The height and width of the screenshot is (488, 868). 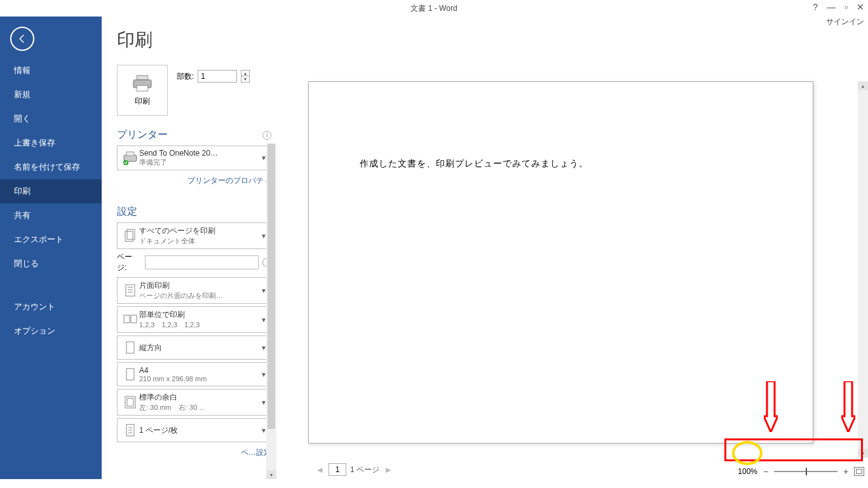 What do you see at coordinates (142, 83) in the screenshot?
I see `printer-icon` at bounding box center [142, 83].